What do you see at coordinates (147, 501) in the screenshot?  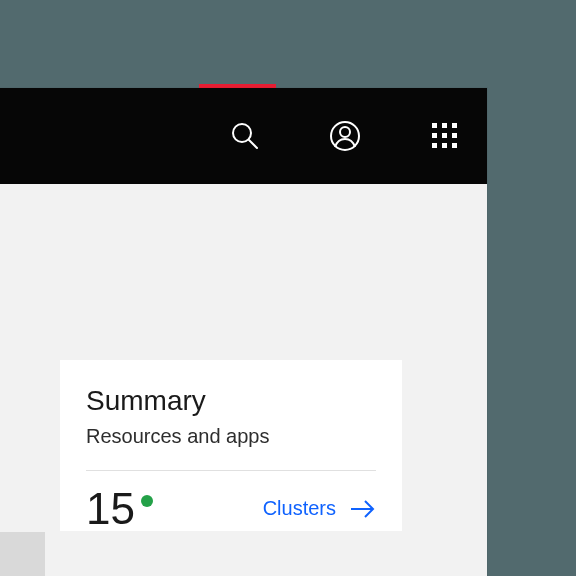 I see `status-dot-icon` at bounding box center [147, 501].